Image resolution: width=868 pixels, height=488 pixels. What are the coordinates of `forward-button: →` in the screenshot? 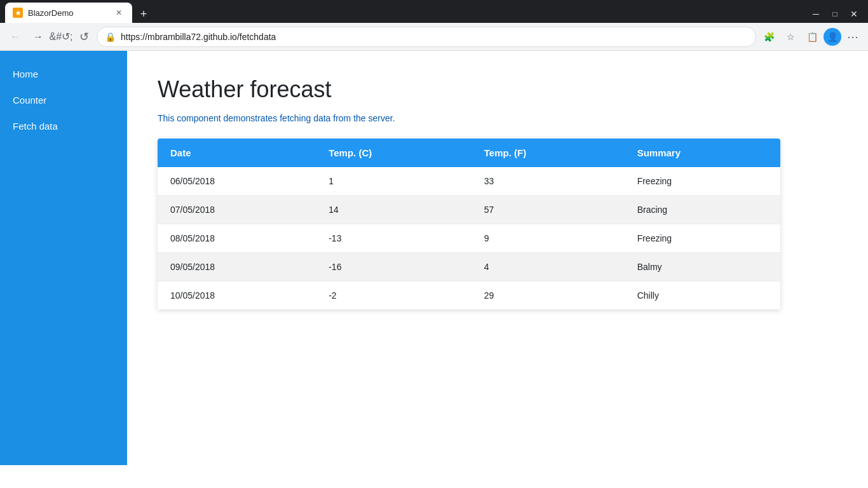 It's located at (38, 37).